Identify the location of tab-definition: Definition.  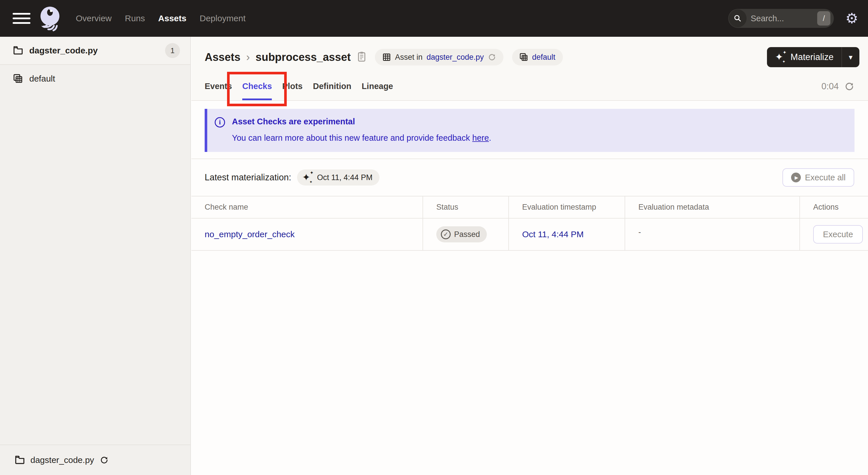
(332, 91).